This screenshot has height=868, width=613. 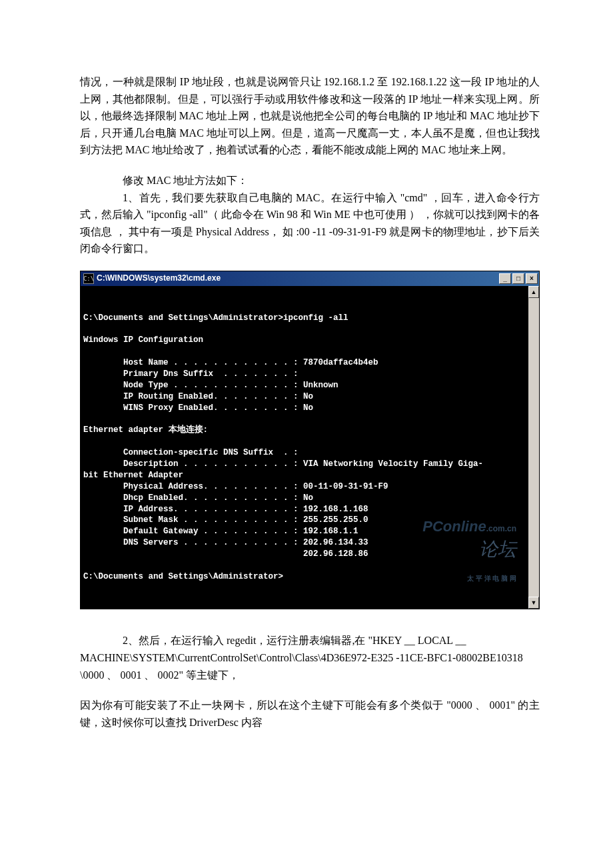 What do you see at coordinates (501, 529) in the screenshot?
I see `watermark-domain: .com.cn` at bounding box center [501, 529].